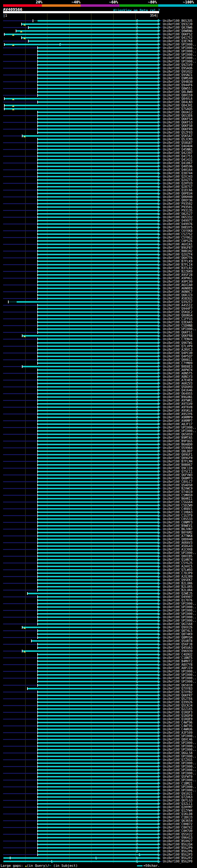 The width and height of the screenshot is (197, 868). I want to click on hit-label: UniRef100_C7DJP9, so click(178, 573).